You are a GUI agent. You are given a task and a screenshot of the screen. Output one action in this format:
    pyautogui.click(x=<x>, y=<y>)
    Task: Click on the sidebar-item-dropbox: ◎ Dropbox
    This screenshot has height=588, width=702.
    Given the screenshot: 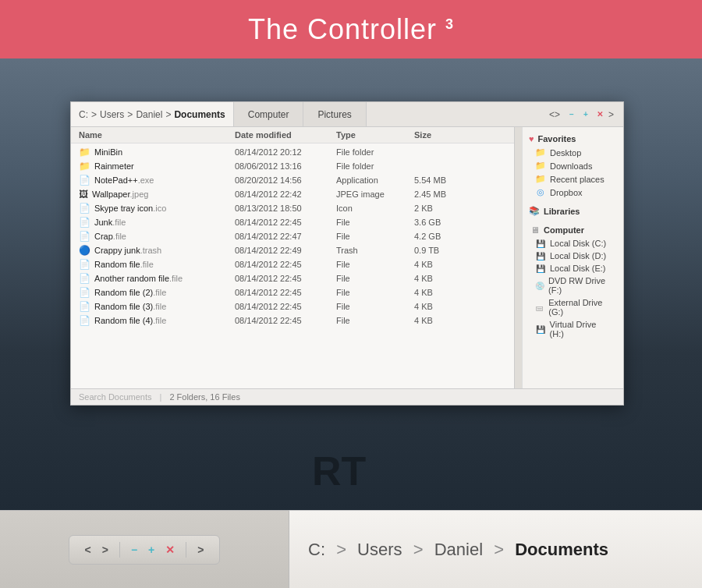 What is the action you would take?
    pyautogui.click(x=573, y=192)
    